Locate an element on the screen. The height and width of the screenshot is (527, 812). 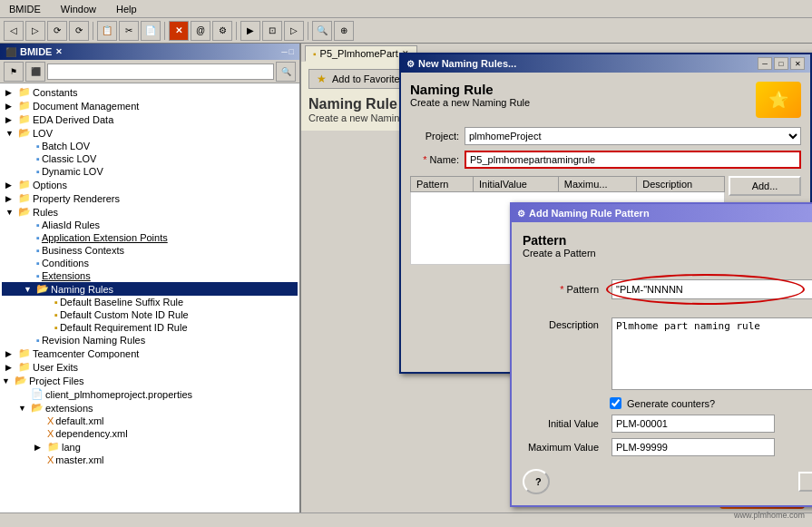
pattern-input is located at coordinates (711, 289).